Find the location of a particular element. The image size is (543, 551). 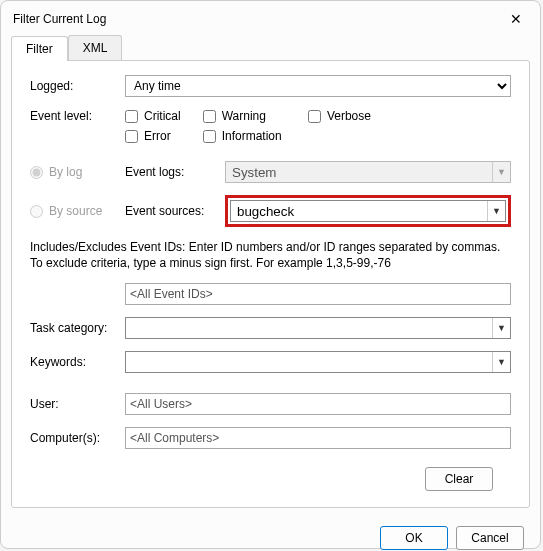

close-button: ✕ is located at coordinates (516, 19).